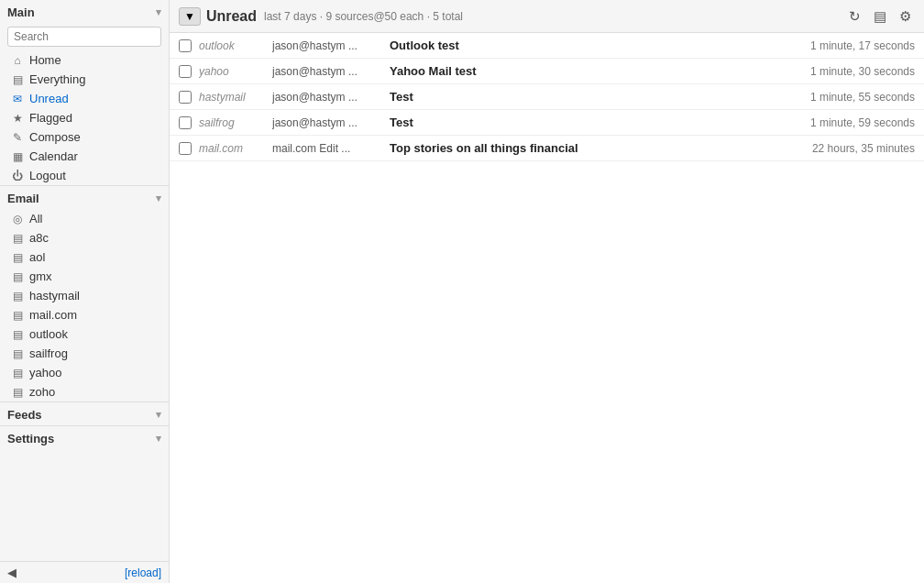 The image size is (924, 583). I want to click on toolbar-right: ↻ ▤ ⚙, so click(880, 16).